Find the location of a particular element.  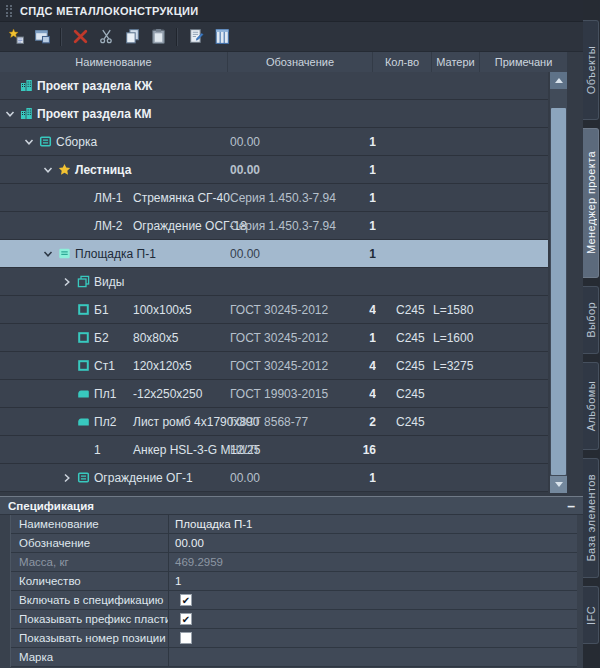

item-name-cell: Б280x80x5 is located at coordinates (136, 338).